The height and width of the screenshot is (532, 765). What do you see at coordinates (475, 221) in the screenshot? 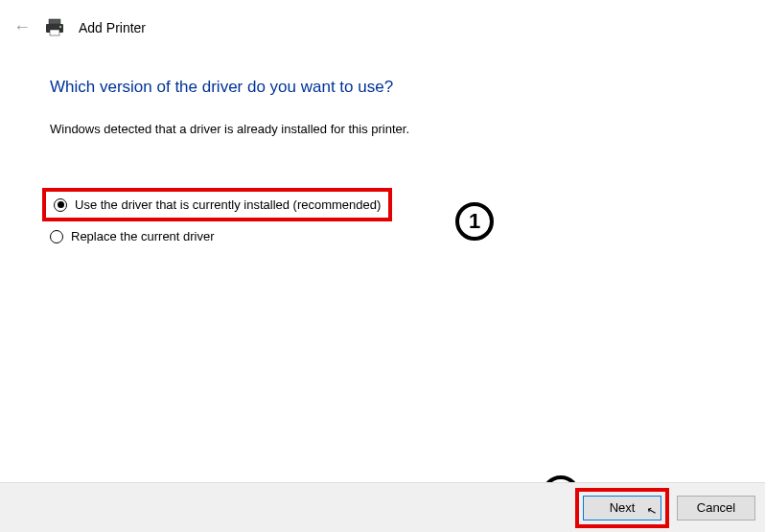
I see `annotation-step-1: 1` at bounding box center [475, 221].